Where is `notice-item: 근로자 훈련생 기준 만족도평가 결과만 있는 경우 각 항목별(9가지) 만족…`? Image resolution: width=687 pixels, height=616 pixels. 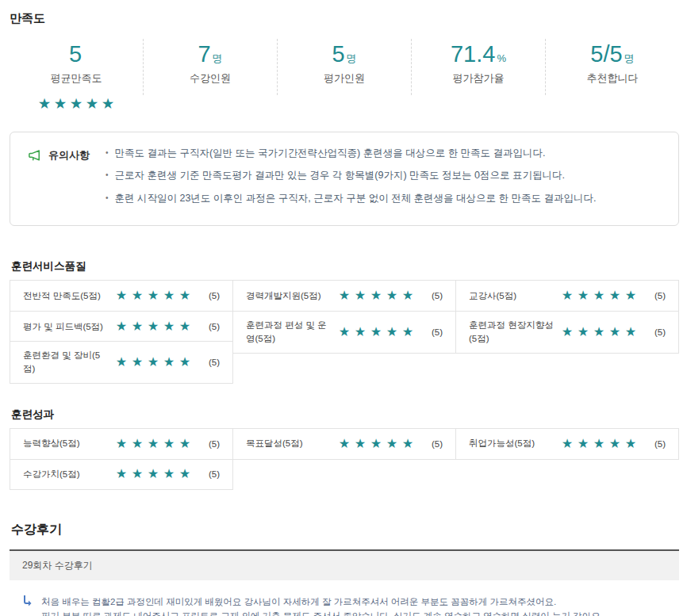
notice-item: 근로자 훈련생 기준 만족도평가 결과만 있는 경우 각 항목별(9가지) 만족… is located at coordinates (351, 176).